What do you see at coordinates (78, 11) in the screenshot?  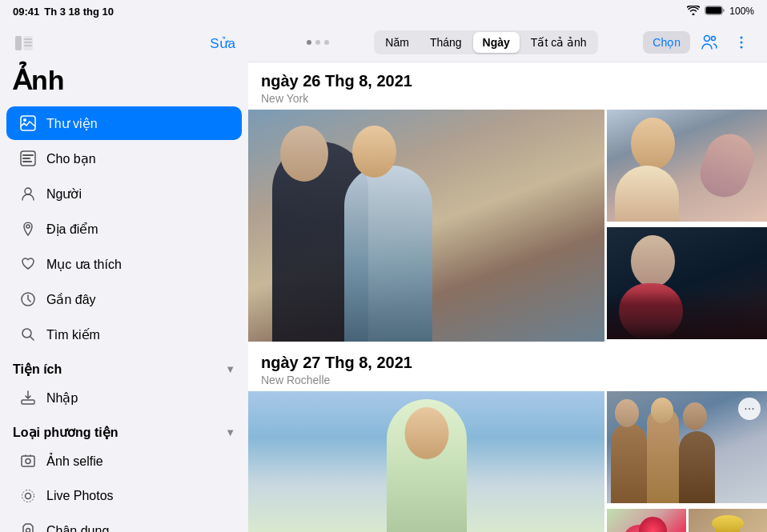 I see `status-date: Th 3 18 thg 10` at bounding box center [78, 11].